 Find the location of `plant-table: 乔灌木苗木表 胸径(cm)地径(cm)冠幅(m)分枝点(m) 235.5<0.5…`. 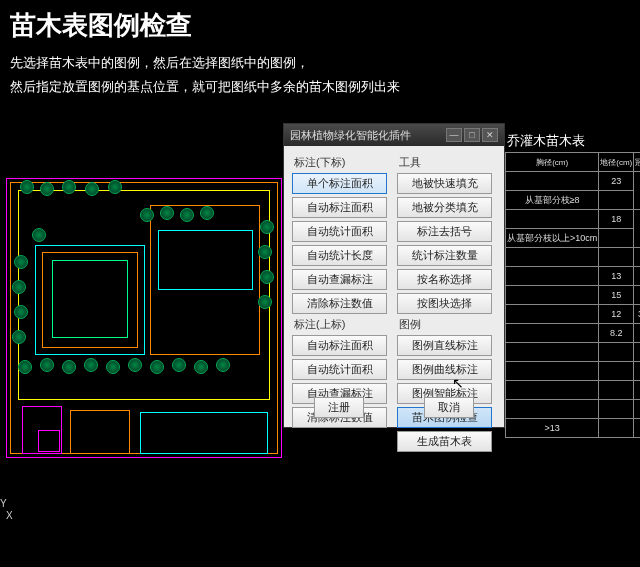

plant-table: 乔灌木苗木表 胸径(cm)地径(cm)冠幅(m)分枝点(m) 235.5<0.5… is located at coordinates (572, 300).